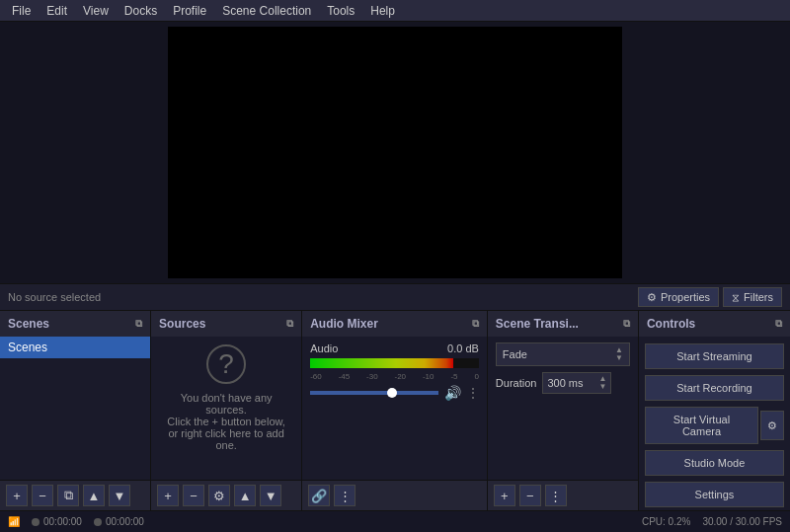 The image size is (790, 532). What do you see at coordinates (219, 495) in the screenshot?
I see `sources-settings-button: ⚙` at bounding box center [219, 495].